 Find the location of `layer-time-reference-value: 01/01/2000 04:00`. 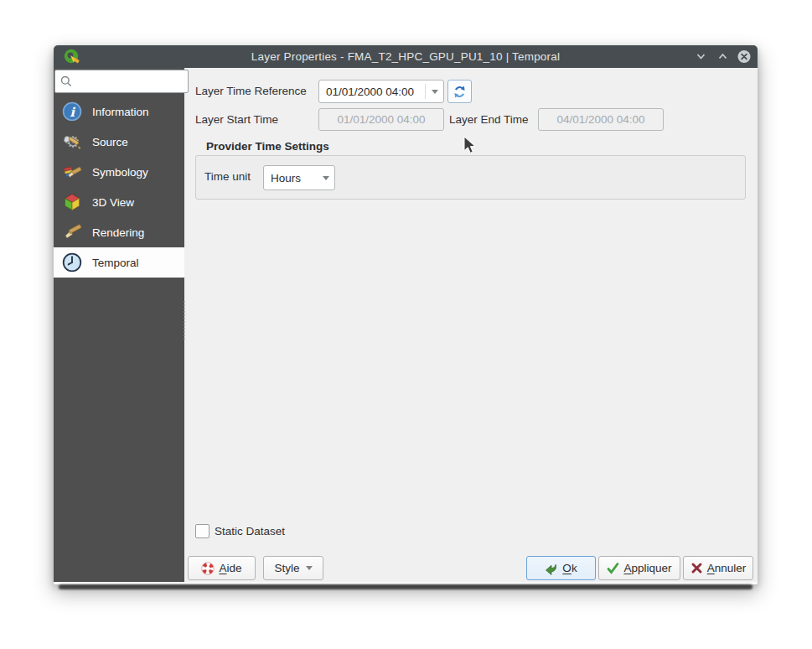

layer-time-reference-value: 01/01/2000 04:00 is located at coordinates (372, 92).